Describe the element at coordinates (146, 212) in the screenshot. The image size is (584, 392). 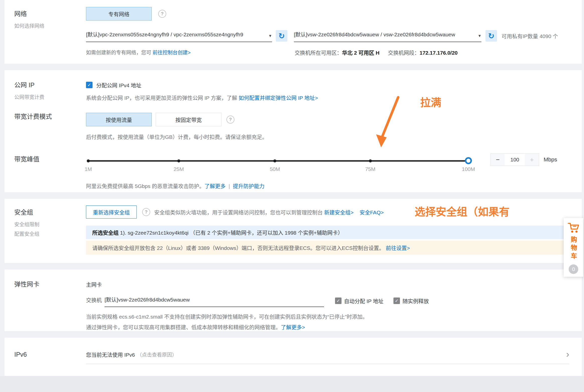
I see `sg-help-icon: ?` at that location.